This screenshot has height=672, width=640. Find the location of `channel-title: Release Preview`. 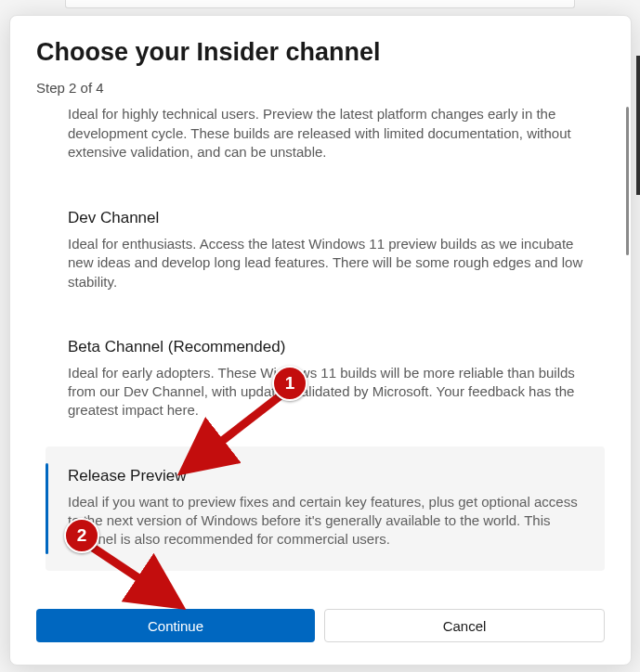

channel-title: Release Preview is located at coordinates (324, 476).